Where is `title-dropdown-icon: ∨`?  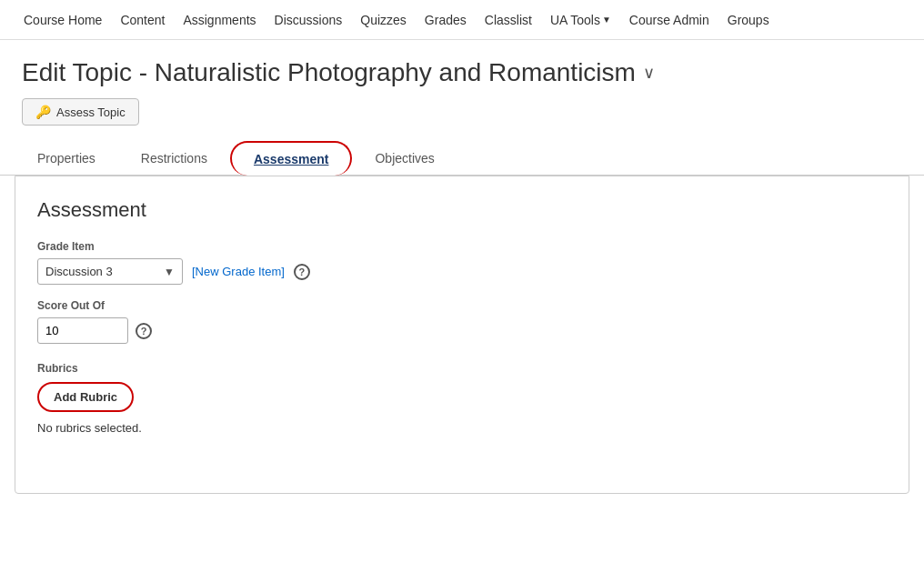 title-dropdown-icon: ∨ is located at coordinates (649, 73).